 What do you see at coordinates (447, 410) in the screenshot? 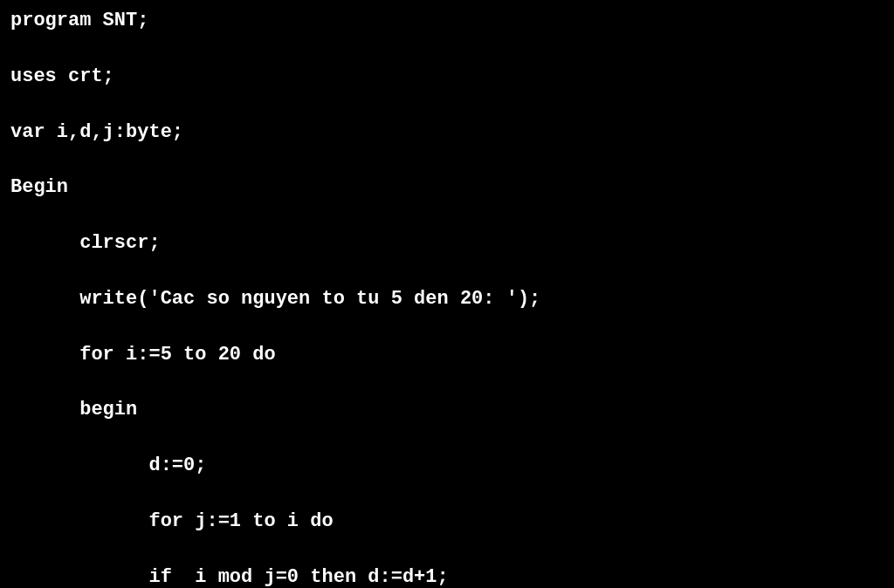
I see `line-8: begin` at bounding box center [447, 410].